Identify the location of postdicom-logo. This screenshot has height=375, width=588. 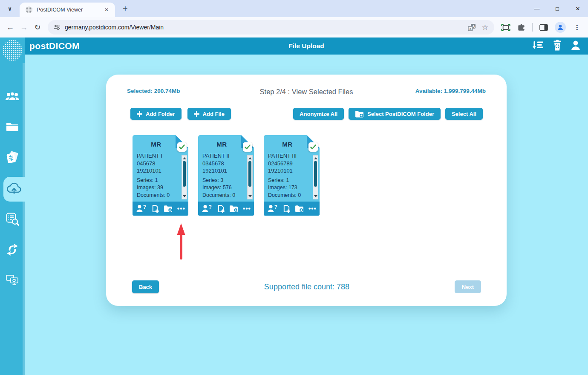
(12, 50).